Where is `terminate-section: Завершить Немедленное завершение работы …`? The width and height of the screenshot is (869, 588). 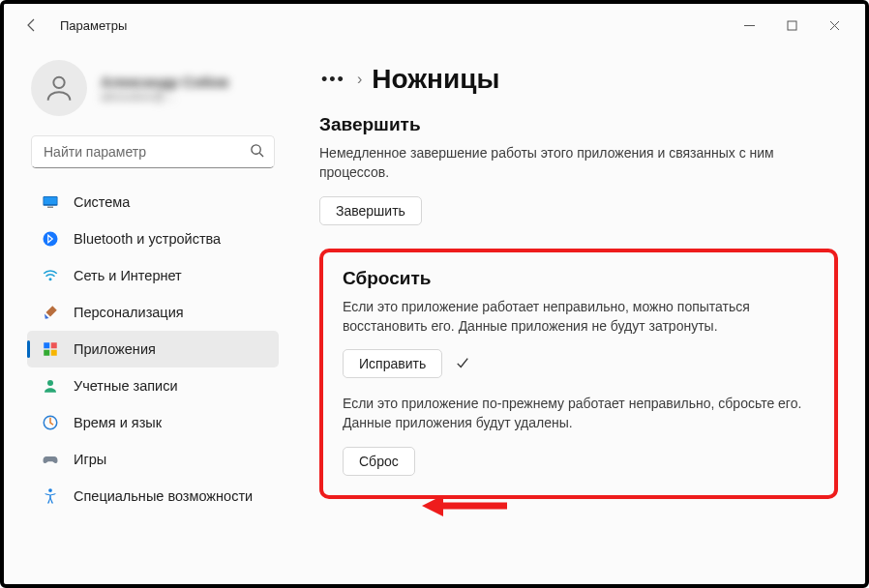 terminate-section: Завершить Немедленное завершение работы … is located at coordinates (579, 170).